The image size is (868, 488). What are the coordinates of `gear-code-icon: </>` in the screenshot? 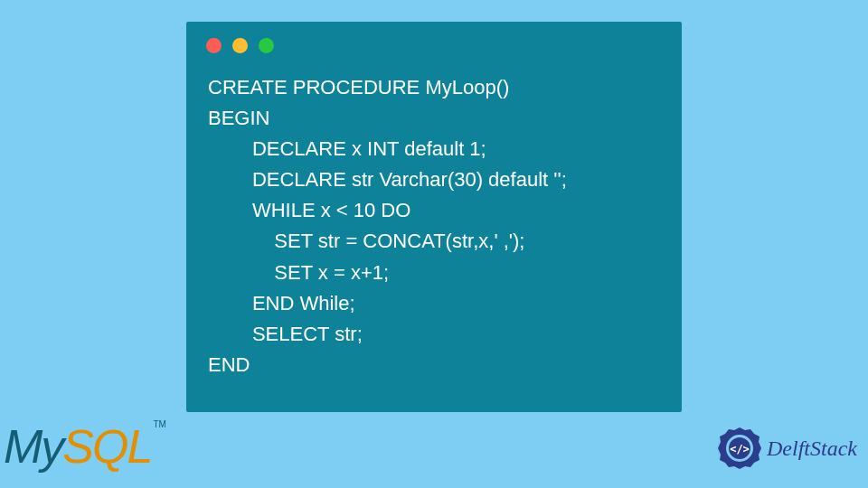 It's located at (740, 448).